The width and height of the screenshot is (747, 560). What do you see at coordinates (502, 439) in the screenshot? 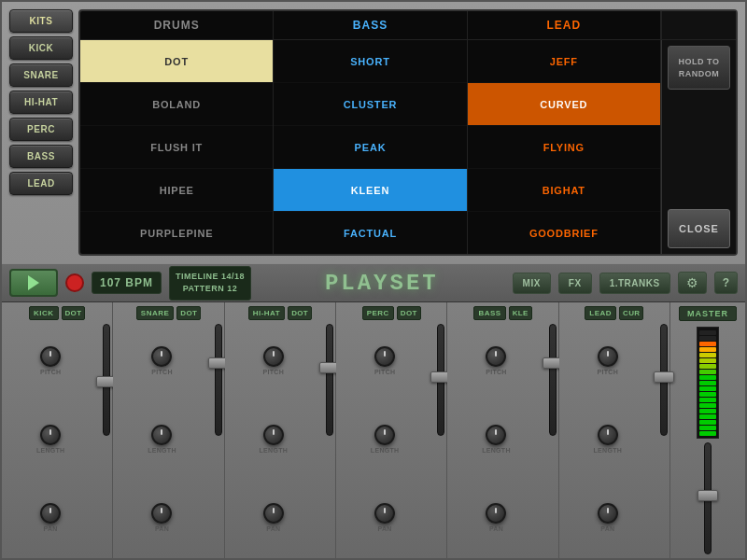
I see `fader-area-4: PITCHLENGTHPAN` at bounding box center [502, 439].